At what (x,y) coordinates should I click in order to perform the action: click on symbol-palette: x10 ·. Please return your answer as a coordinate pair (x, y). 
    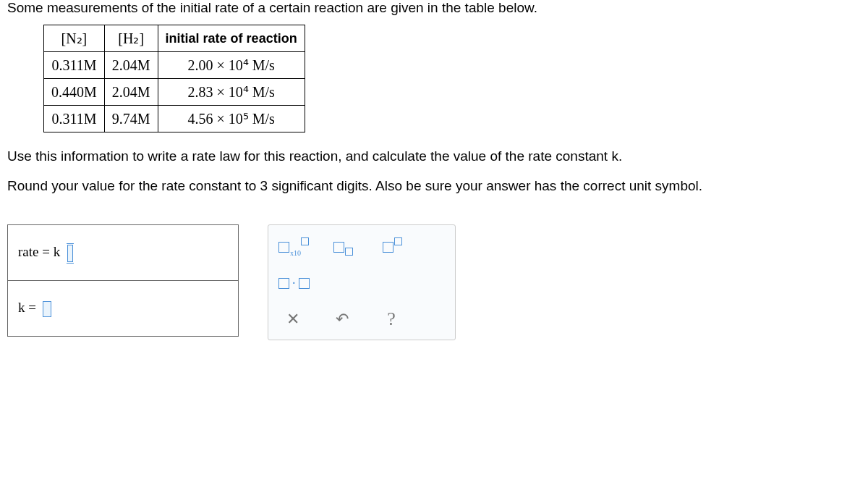
    Looking at the image, I should click on (362, 282).